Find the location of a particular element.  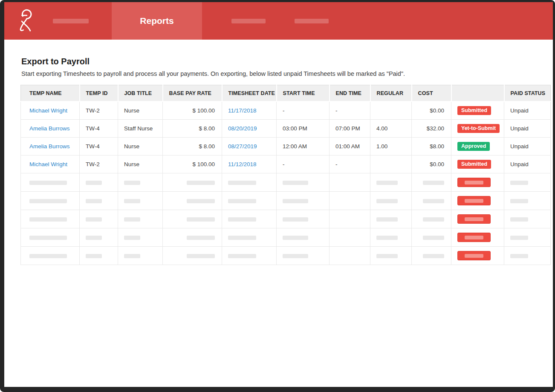

timesheet-date-link: 11/17/2018 is located at coordinates (242, 111).